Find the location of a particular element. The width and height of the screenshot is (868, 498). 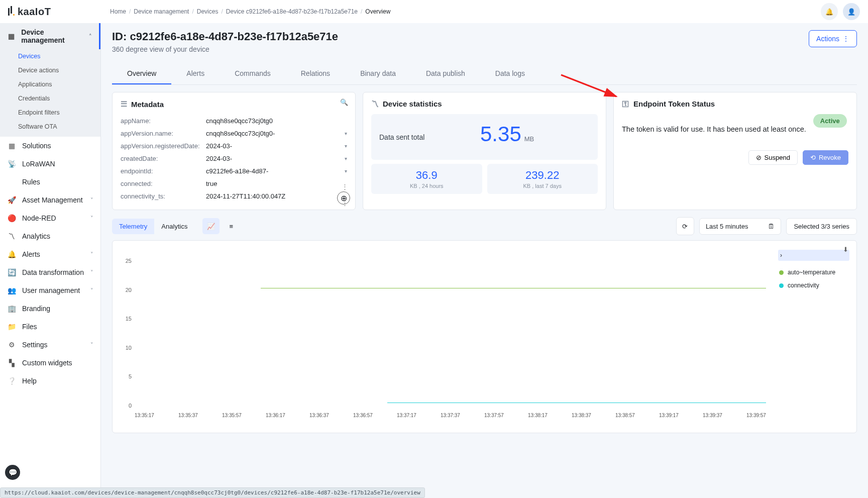

help-icon: ❔ is located at coordinates (12, 381).